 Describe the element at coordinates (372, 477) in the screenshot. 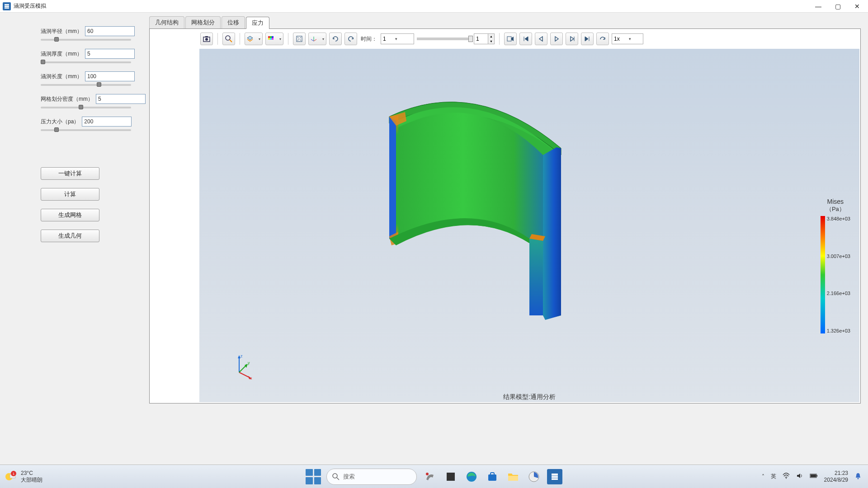

I see `taskbar-search: 搜索` at that location.